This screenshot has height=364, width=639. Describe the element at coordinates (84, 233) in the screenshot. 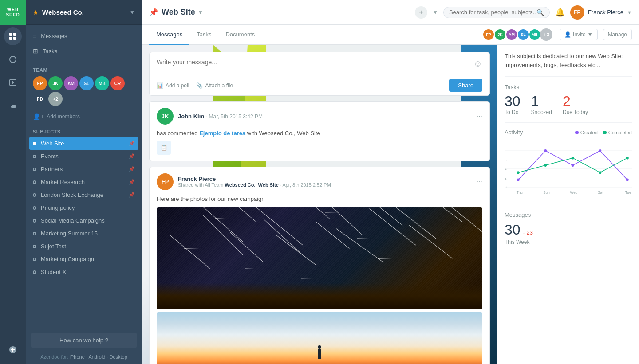

I see `subject-item-marketing-summer: Marketing Summer 15` at that location.